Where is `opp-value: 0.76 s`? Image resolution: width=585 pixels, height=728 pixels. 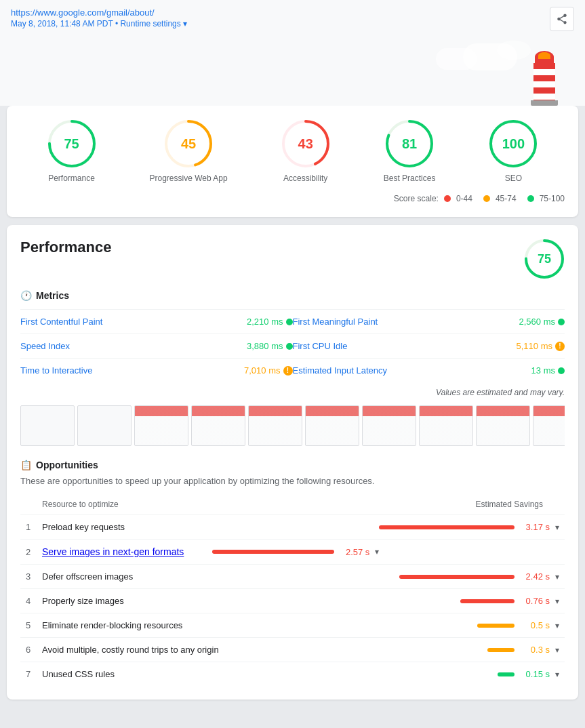
opp-value: 0.76 s is located at coordinates (535, 601).